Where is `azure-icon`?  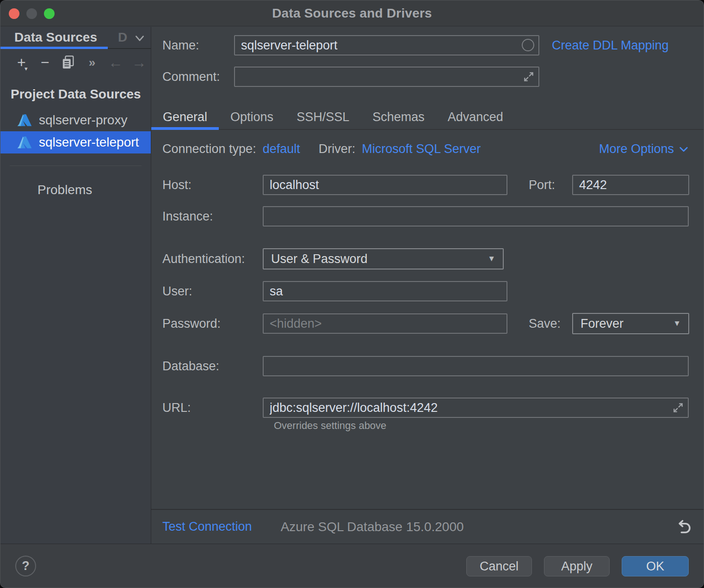
azure-icon is located at coordinates (25, 120).